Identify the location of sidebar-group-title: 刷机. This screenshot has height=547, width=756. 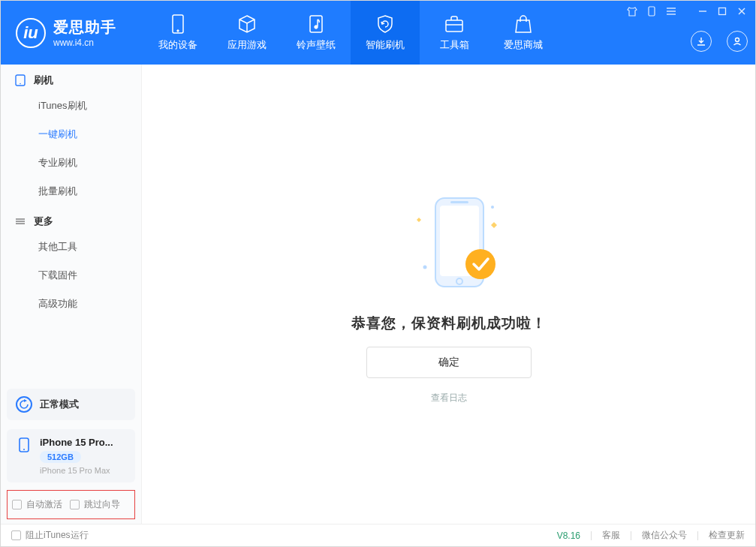
(44, 80).